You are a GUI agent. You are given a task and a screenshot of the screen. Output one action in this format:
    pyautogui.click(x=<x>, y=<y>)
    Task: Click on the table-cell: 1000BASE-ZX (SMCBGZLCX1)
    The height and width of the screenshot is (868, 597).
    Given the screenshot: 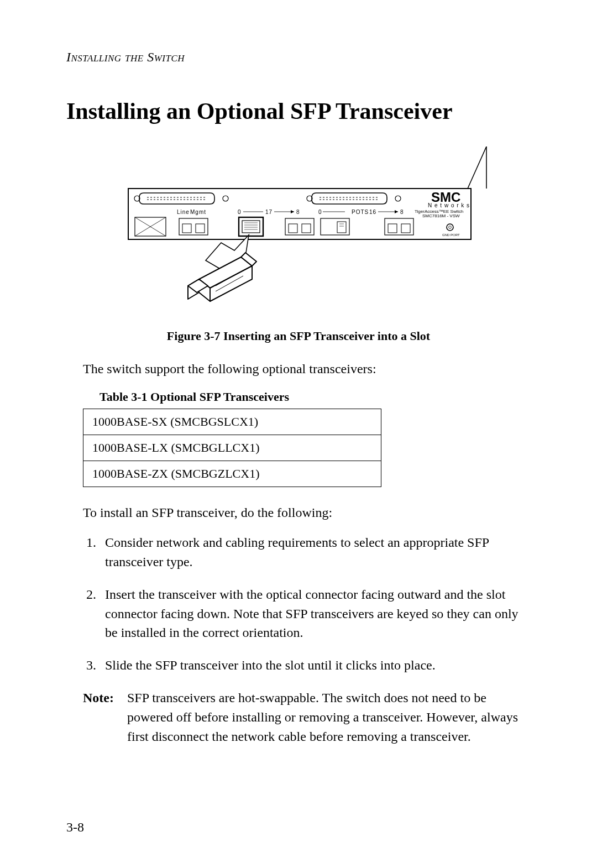 What is the action you would take?
    pyautogui.click(x=232, y=473)
    